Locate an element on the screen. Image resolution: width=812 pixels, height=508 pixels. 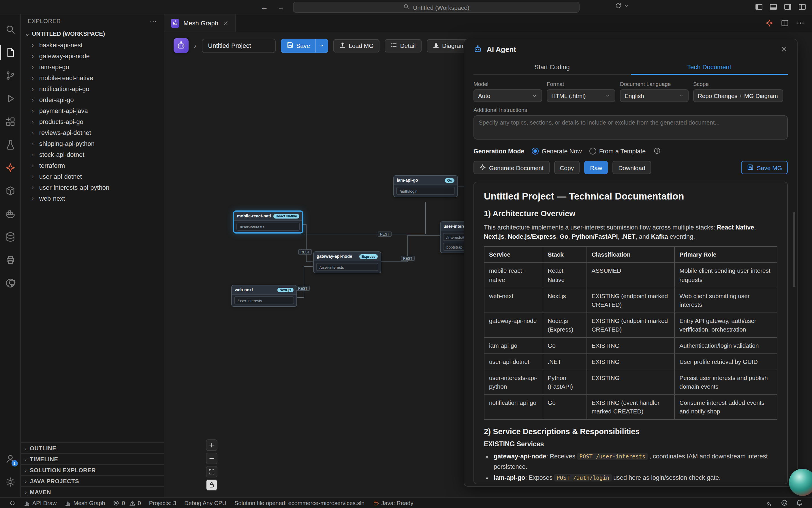
tab-start-coding: Start Coding is located at coordinates (552, 67).